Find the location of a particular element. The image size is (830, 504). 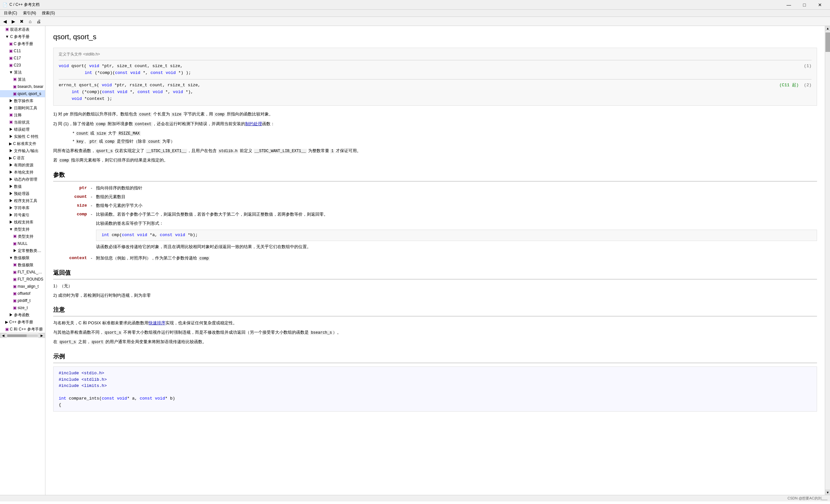

tree-icon-pd: ▣ is located at coordinates (15, 301).